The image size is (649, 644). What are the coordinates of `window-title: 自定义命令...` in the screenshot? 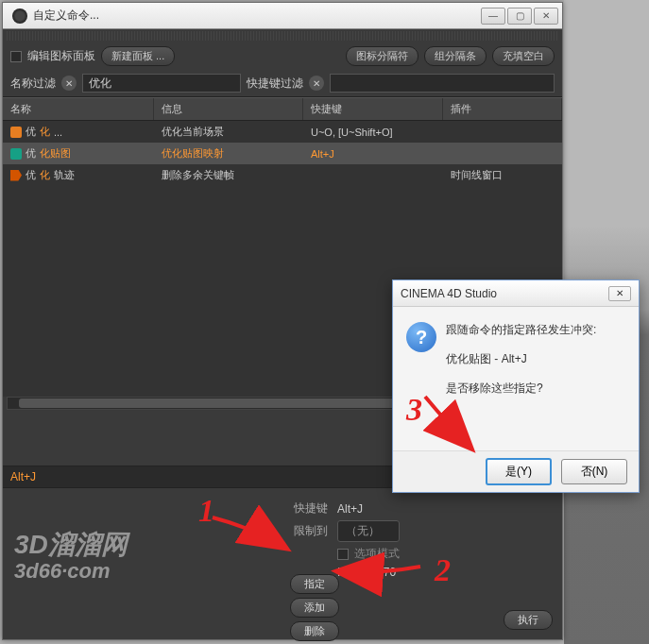 It's located at (257, 15).